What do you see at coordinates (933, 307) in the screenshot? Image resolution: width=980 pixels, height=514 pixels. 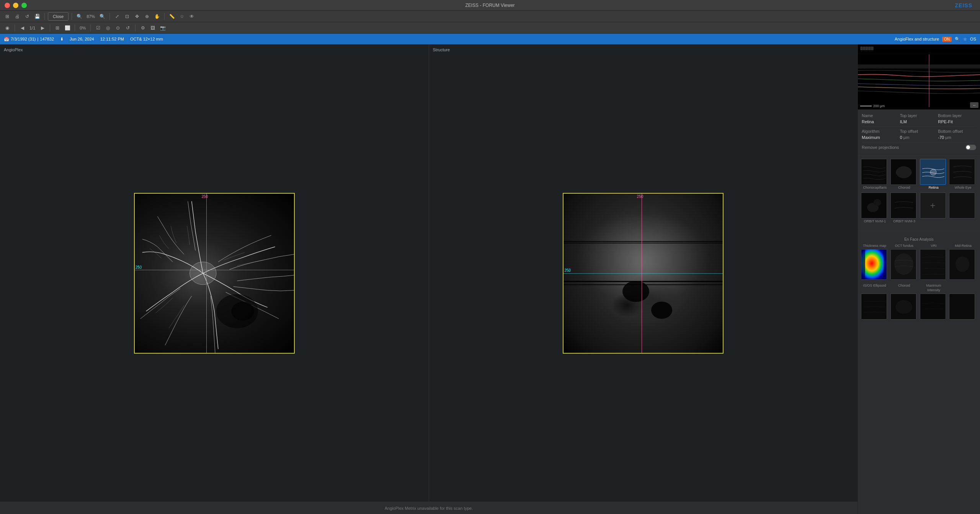 I see `max-intensity-img` at bounding box center [933, 307].